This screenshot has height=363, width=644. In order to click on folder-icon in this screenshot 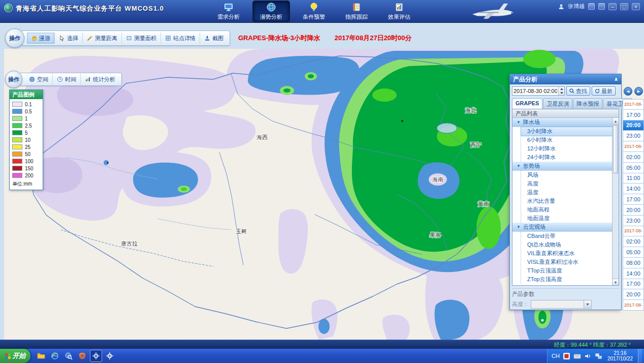, I will do `click(41, 356)`.